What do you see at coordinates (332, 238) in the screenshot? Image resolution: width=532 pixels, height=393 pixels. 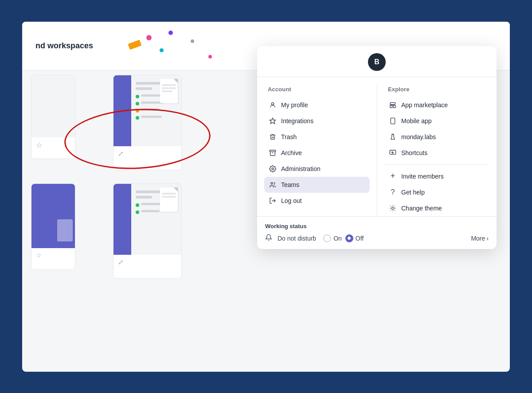 I see `status-on-option: On` at bounding box center [332, 238].